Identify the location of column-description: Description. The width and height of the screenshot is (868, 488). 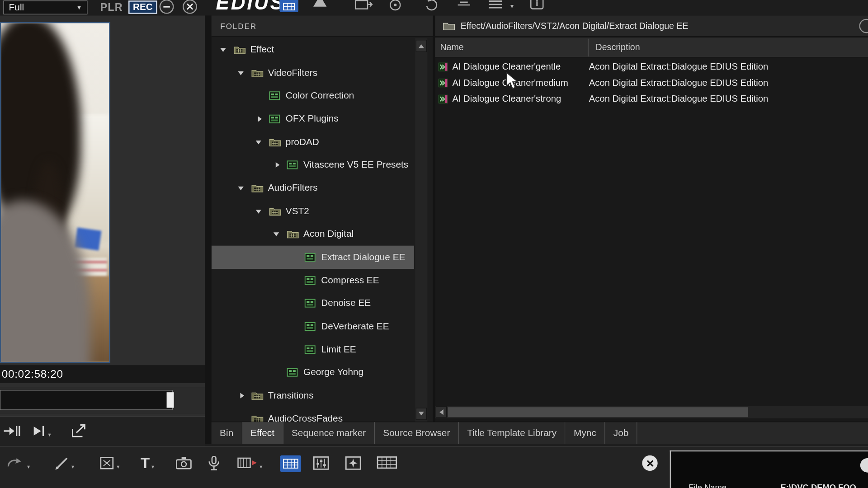
(618, 47).